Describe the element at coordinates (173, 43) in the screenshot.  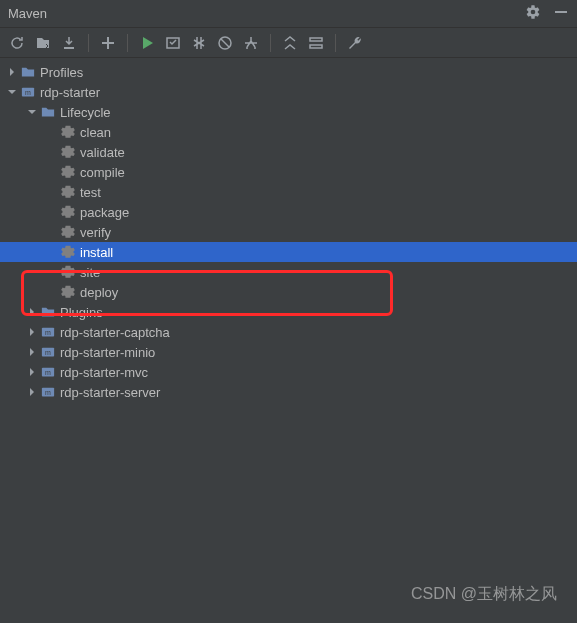
I see `execute-goal-icon` at that location.